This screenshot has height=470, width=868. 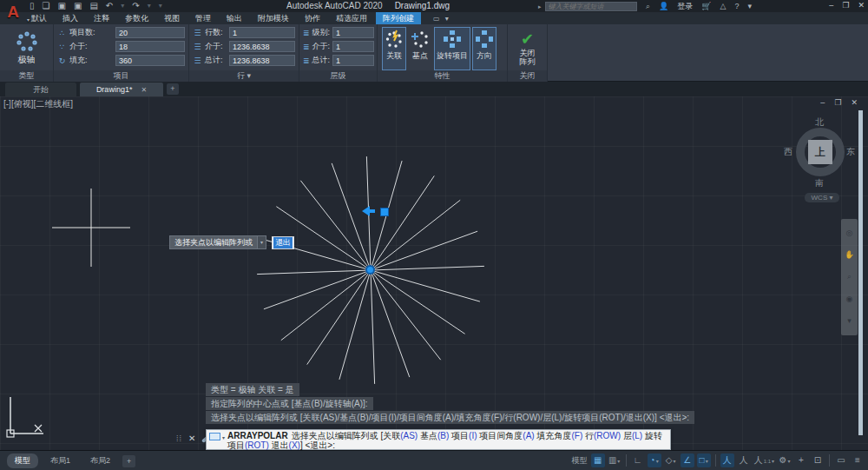 What do you see at coordinates (528, 76) in the screenshot?
I see `panel-title-close: 关闭` at bounding box center [528, 76].